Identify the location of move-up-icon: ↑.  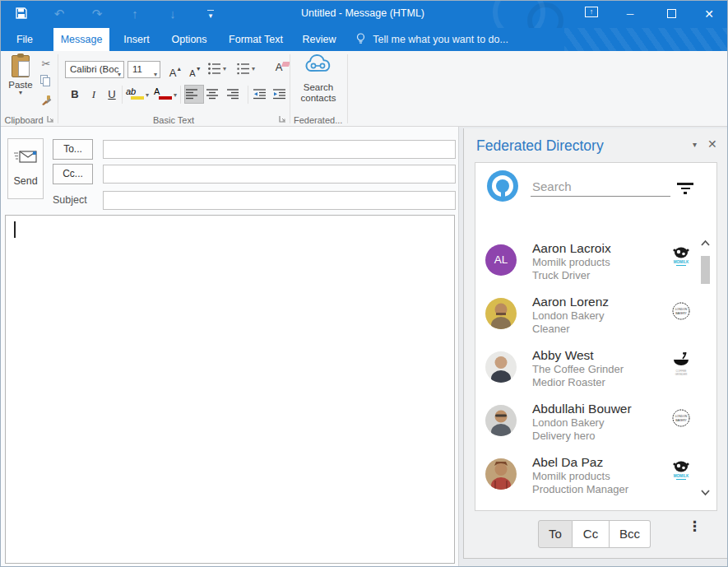
(135, 14).